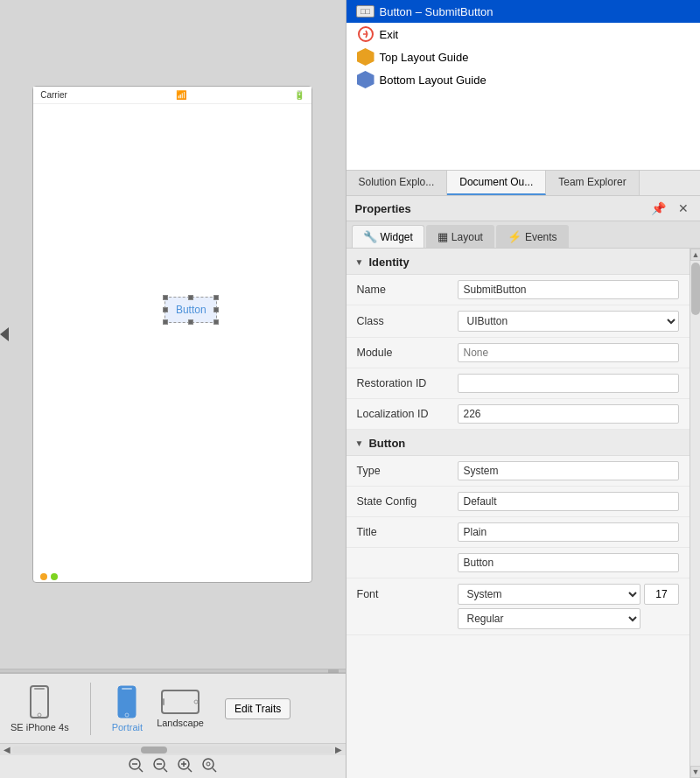 This screenshot has height=778, width=700. I want to click on phone-status-bar: Carrier 📶 🔋, so click(172, 95).